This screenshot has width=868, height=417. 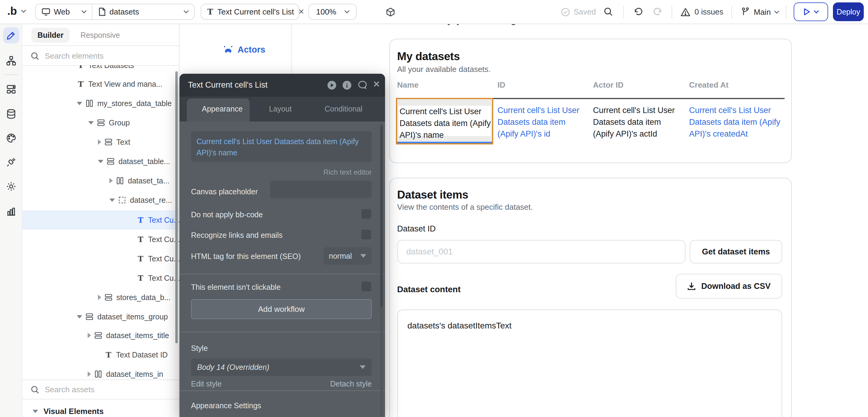 What do you see at coordinates (348, 256) in the screenshot?
I see `html-tag-dropdown: normal` at bounding box center [348, 256].